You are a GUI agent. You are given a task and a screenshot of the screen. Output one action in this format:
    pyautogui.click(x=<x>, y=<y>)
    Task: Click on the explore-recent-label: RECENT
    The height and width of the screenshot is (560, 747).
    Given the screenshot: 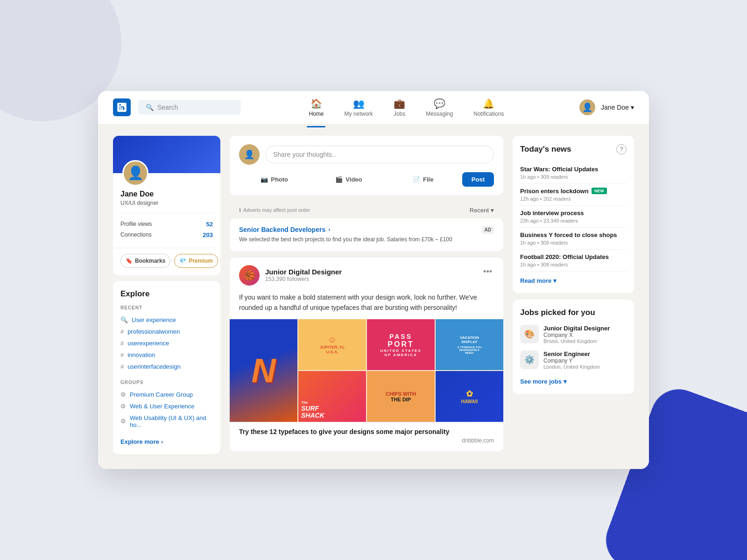 What is the action you would take?
    pyautogui.click(x=167, y=308)
    